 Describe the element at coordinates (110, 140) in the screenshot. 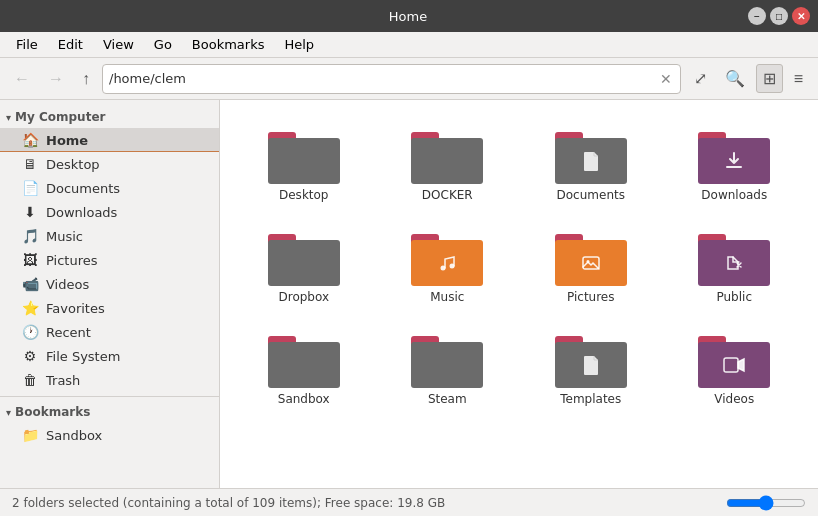

I see `sidebar-item-home: 🏠 Home` at that location.